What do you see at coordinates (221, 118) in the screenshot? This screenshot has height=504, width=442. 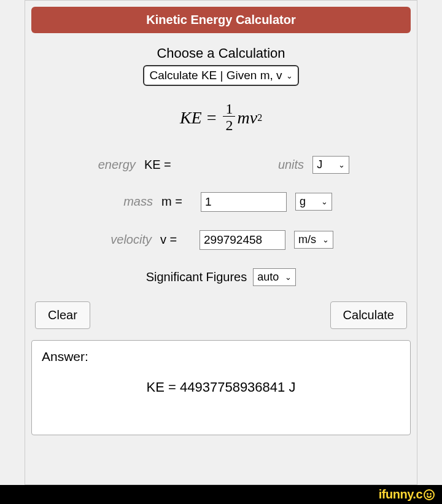 I see `formula-display: KE = 1 2 m v 2` at bounding box center [221, 118].